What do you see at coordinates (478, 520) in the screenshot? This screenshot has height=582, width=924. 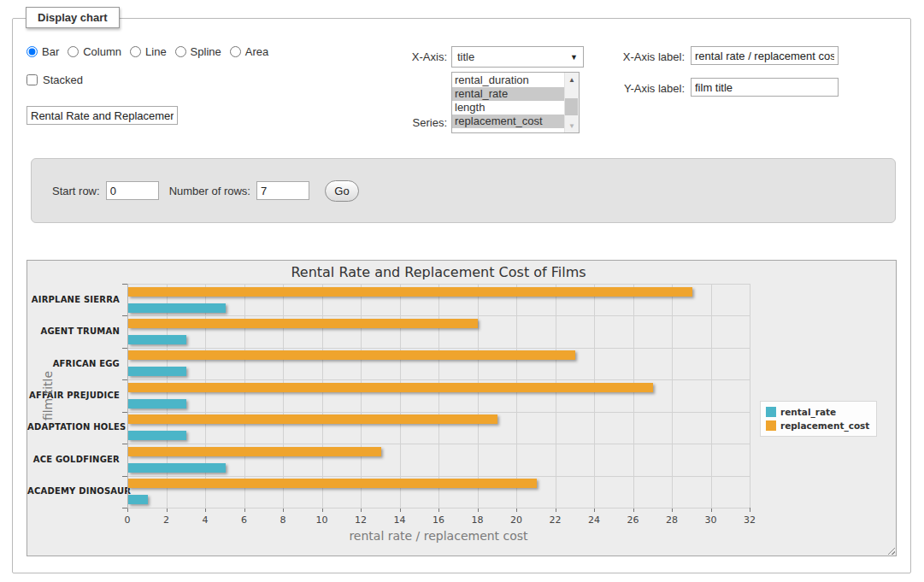 I see `x-tick-label: 18` at bounding box center [478, 520].